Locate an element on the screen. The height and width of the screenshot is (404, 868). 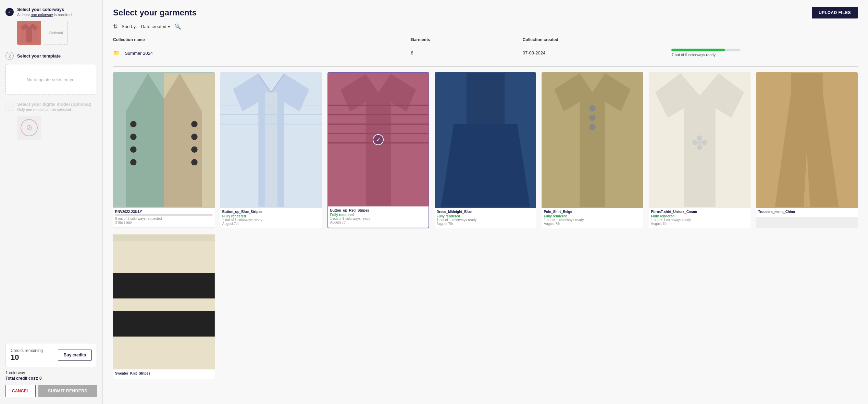
bottom-buttons: CANCEL SUBMIT RENDERS is located at coordinates (51, 391).